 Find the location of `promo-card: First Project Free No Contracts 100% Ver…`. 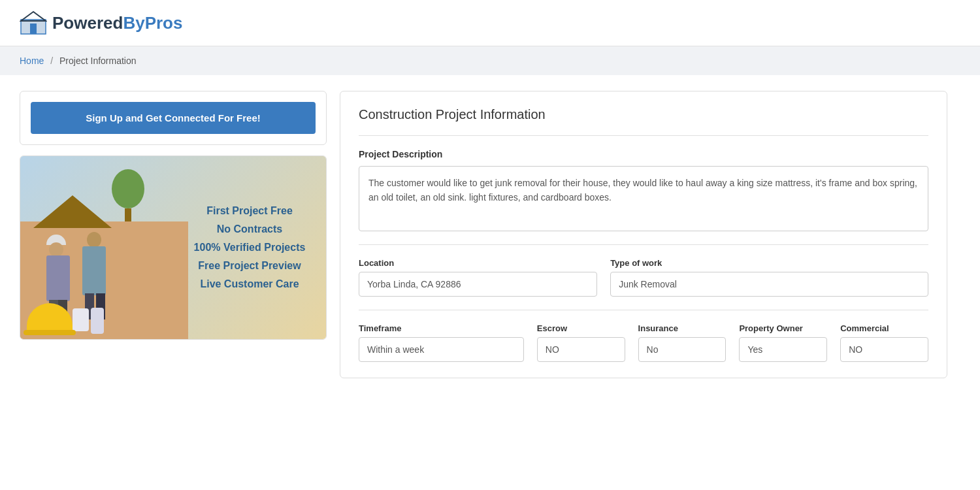

promo-card: First Project Free No Contracts 100% Ver… is located at coordinates (173, 248).